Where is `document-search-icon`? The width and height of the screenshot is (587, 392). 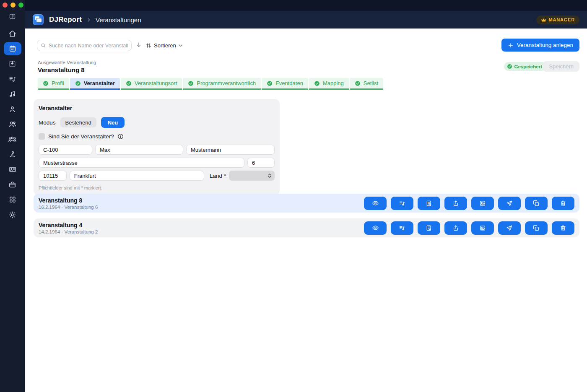 document-search-icon is located at coordinates (429, 228).